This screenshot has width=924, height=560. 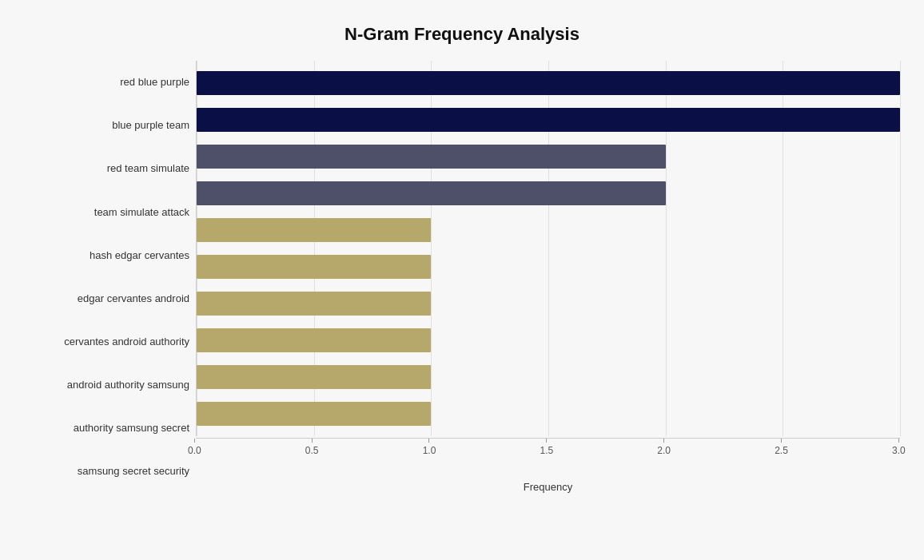 What do you see at coordinates (195, 447) in the screenshot?
I see `x-tick: 0.0` at bounding box center [195, 447].